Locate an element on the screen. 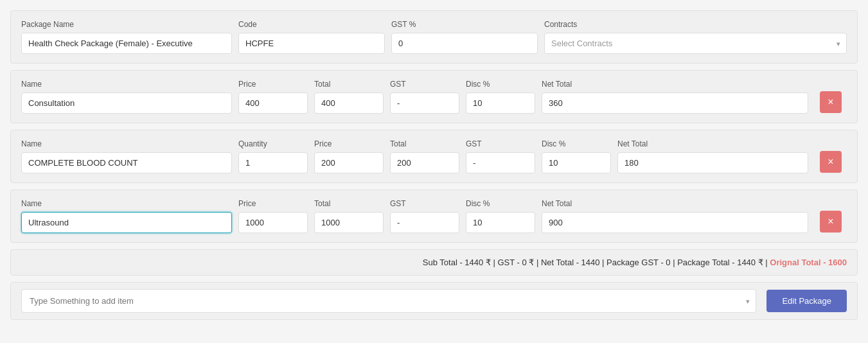 The width and height of the screenshot is (868, 343). row2-total-label: Total is located at coordinates (425, 144).